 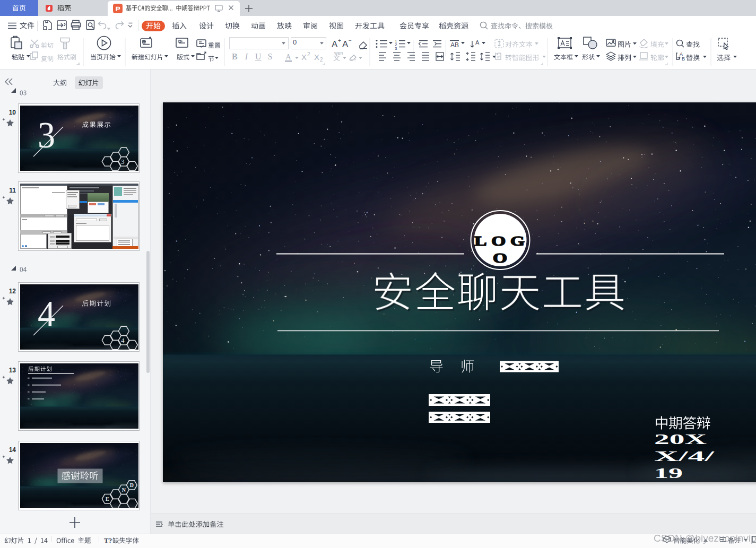 What do you see at coordinates (124, 490) in the screenshot?
I see `svg-text: N` at bounding box center [124, 490].